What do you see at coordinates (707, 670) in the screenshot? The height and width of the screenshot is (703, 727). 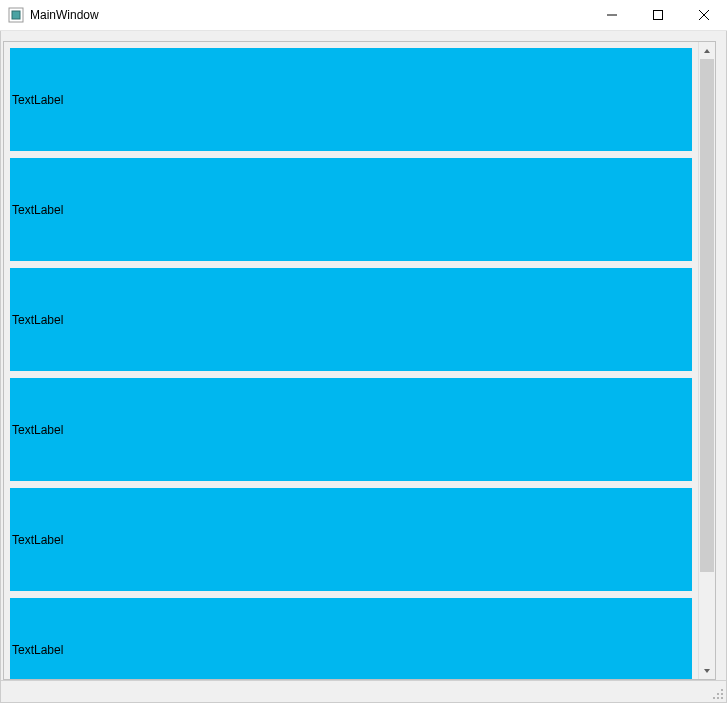 I see `scroll-down-arrow-icon` at bounding box center [707, 670].